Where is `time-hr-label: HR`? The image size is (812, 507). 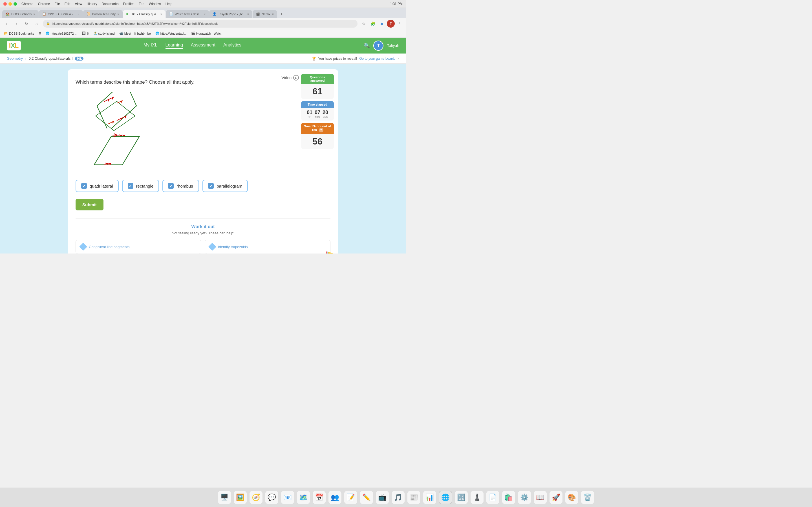
time-hr-label: HR is located at coordinates (309, 117).